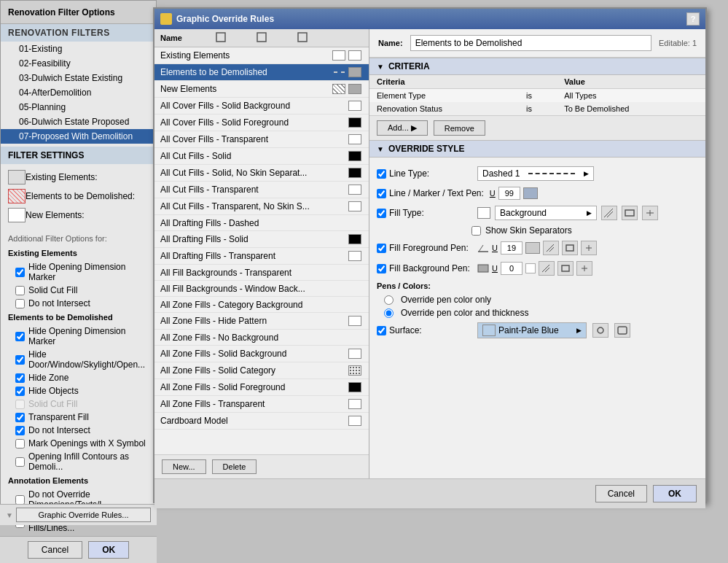 The image size is (728, 563). Describe the element at coordinates (538, 149) in the screenshot. I see `override-section-header: ▼ OVERRIDE STYLE` at that location.